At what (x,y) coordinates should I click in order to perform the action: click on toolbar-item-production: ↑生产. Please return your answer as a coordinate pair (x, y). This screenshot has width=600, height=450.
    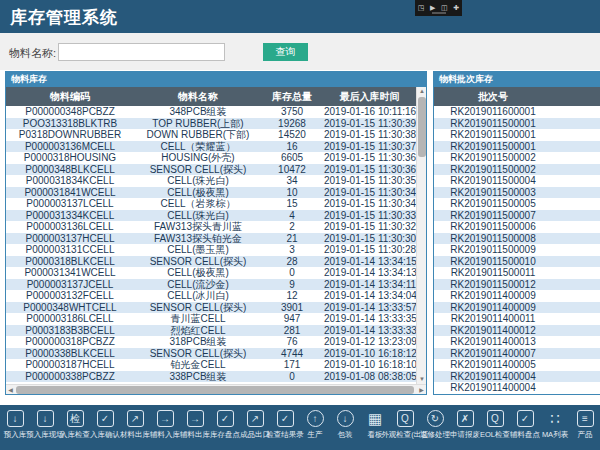
    Looking at the image, I should click on (315, 428).